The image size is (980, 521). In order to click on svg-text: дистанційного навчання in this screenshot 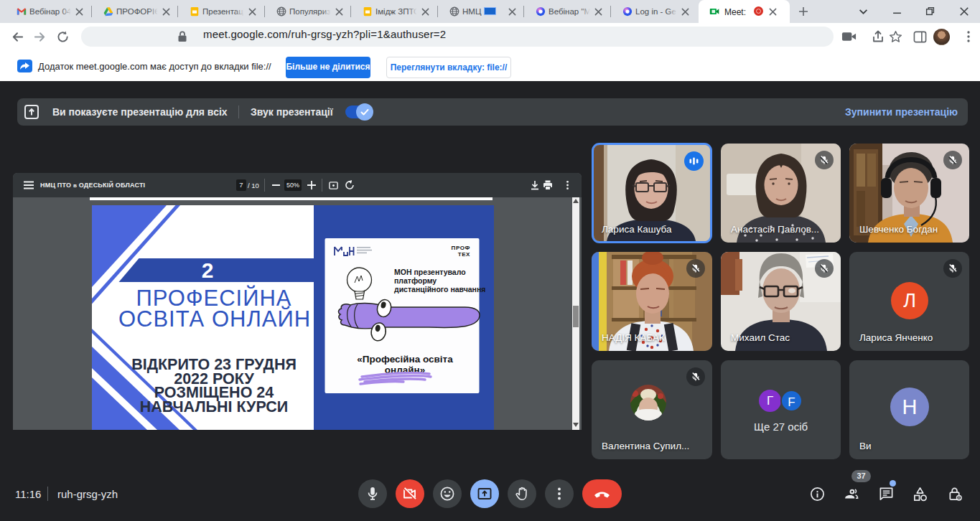, I will do `click(439, 289)`.